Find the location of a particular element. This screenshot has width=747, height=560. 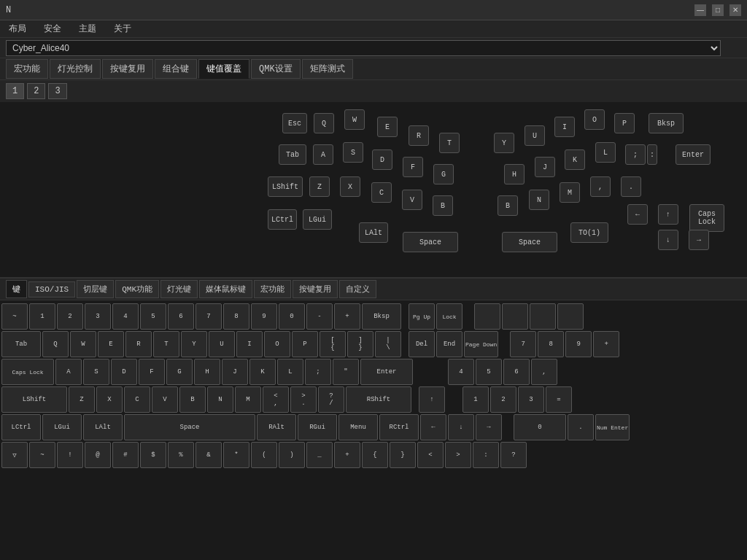

key-np4: 4 is located at coordinates (461, 372).